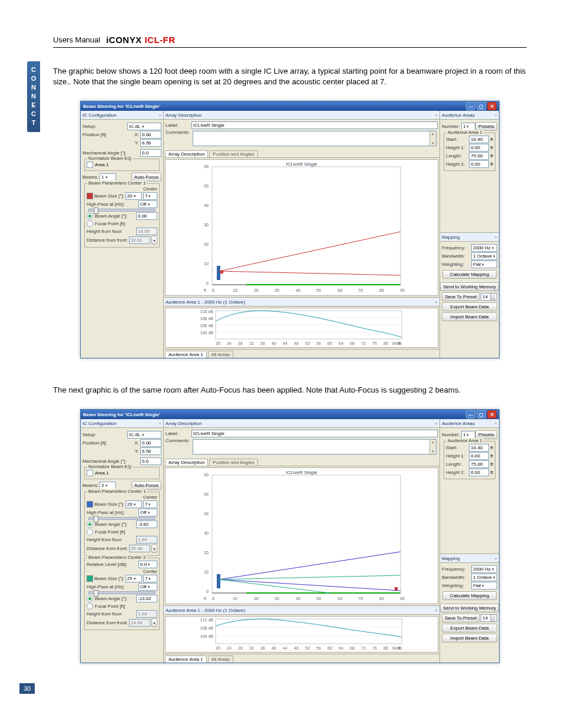 This screenshot has width=562, height=728. What do you see at coordinates (382, 290) in the screenshot?
I see `svg-text: 80` at bounding box center [382, 290].